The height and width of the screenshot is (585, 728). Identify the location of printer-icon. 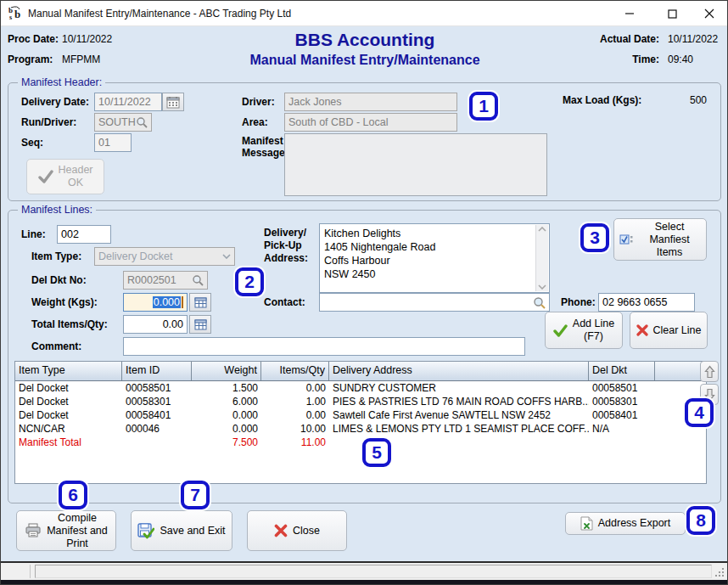
(33, 531).